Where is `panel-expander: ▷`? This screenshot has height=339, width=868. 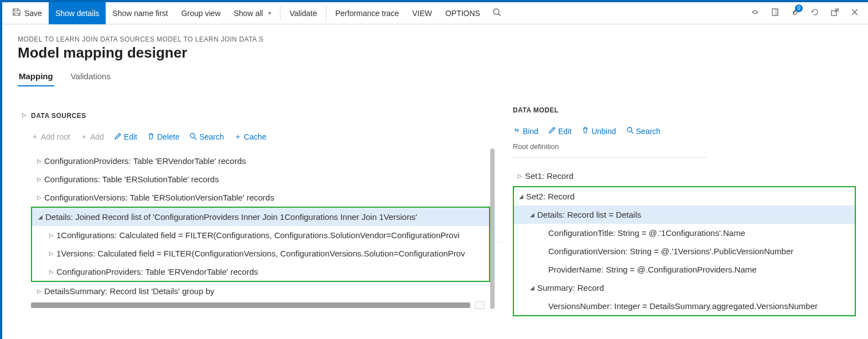 panel-expander: ▷ is located at coordinates (24, 112).